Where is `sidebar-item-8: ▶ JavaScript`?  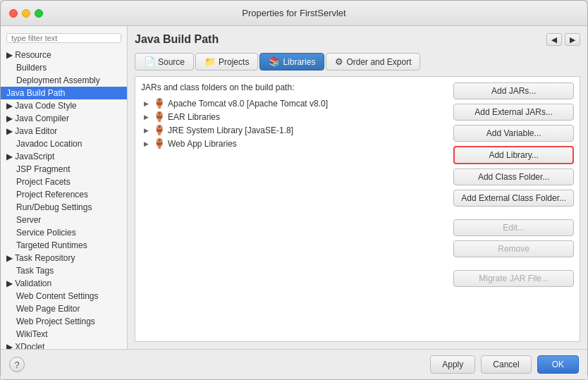 sidebar-item-8: ▶ JavaScript is located at coordinates (63, 157).